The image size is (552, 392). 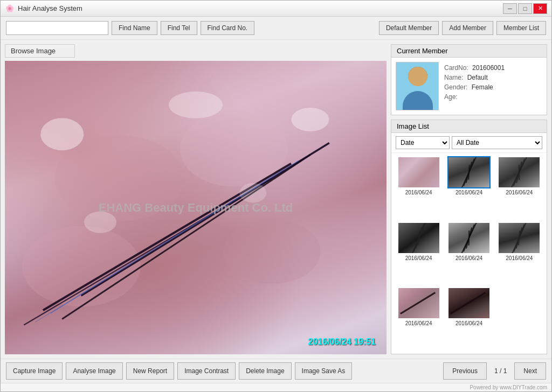 I want to click on date-filter-select: Date, so click(x=423, y=143).